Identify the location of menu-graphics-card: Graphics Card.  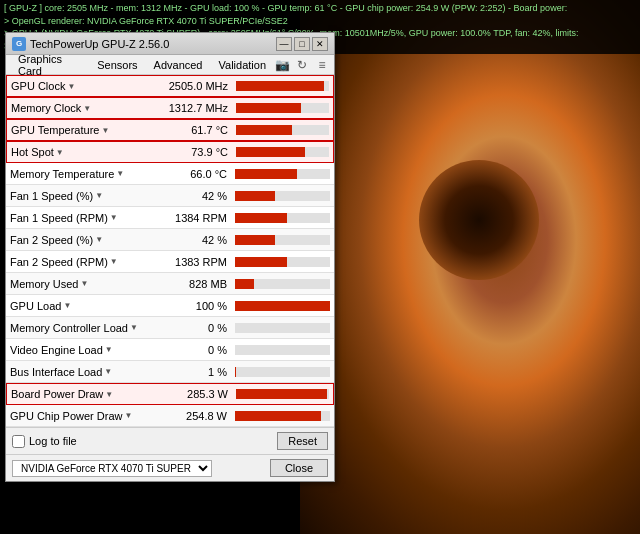
(50, 65).